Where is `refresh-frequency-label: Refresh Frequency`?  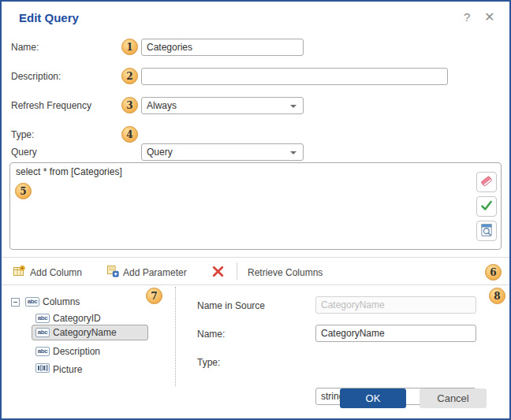 refresh-frequency-label: Refresh Frequency is located at coordinates (51, 106).